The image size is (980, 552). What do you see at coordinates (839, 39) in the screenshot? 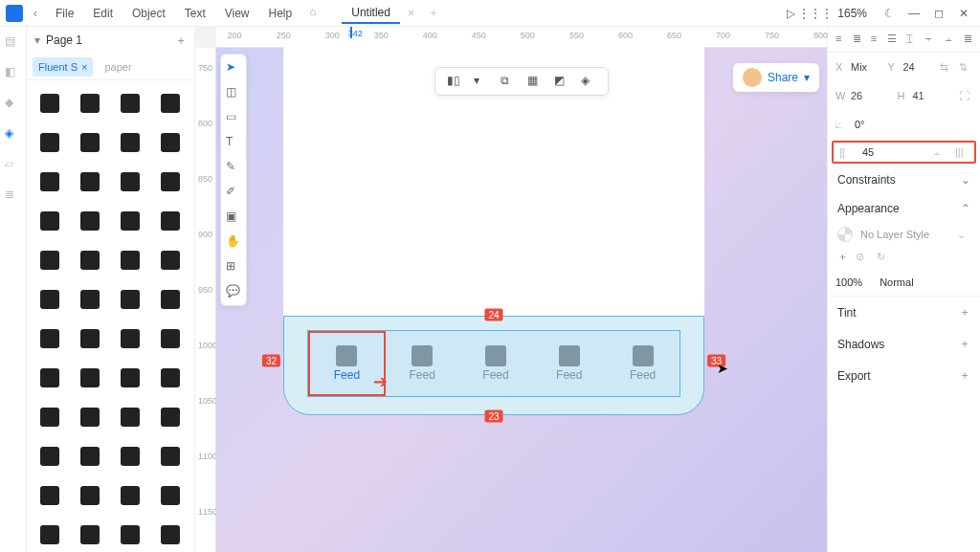
I see `align-left-icon: ≡` at bounding box center [839, 39].